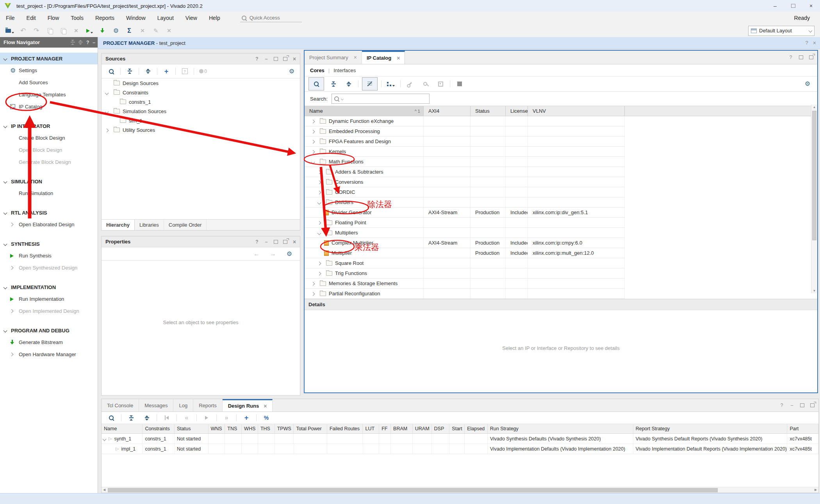 The image size is (820, 504). Describe the element at coordinates (815, 107) in the screenshot. I see `scroll-up-icon: ▲` at that location.